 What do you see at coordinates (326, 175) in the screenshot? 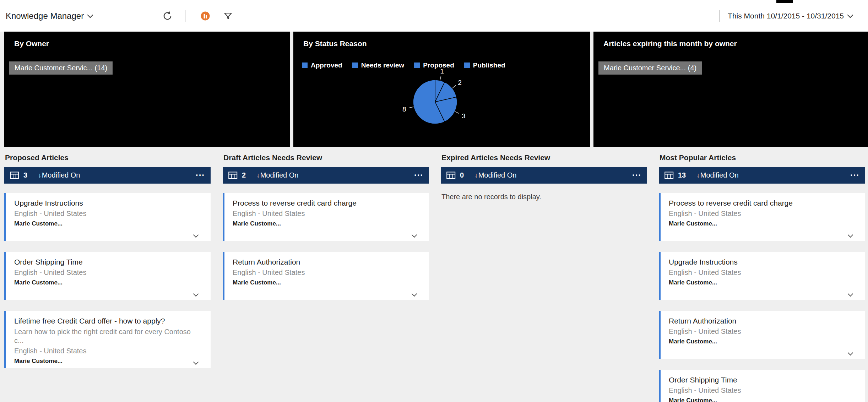
I see `stream-header-bar: 2 ↓ Modified On ...` at bounding box center [326, 175].